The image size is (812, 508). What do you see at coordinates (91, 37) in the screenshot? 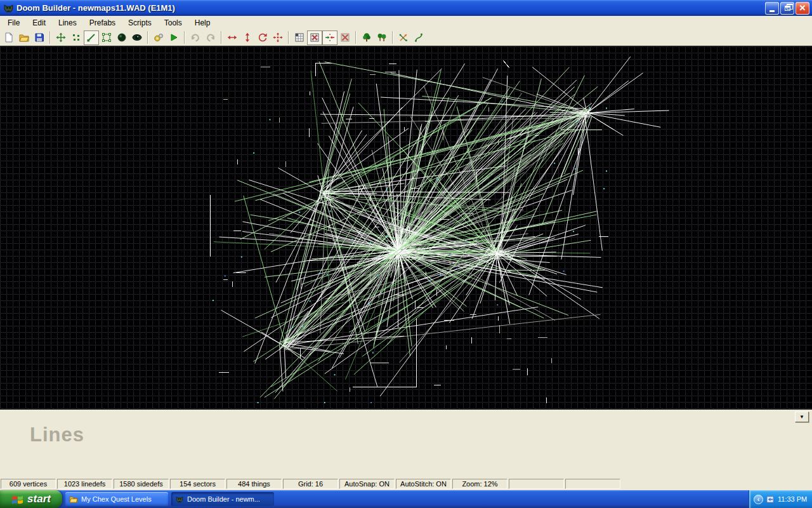
I see `lines-icon` at bounding box center [91, 37].